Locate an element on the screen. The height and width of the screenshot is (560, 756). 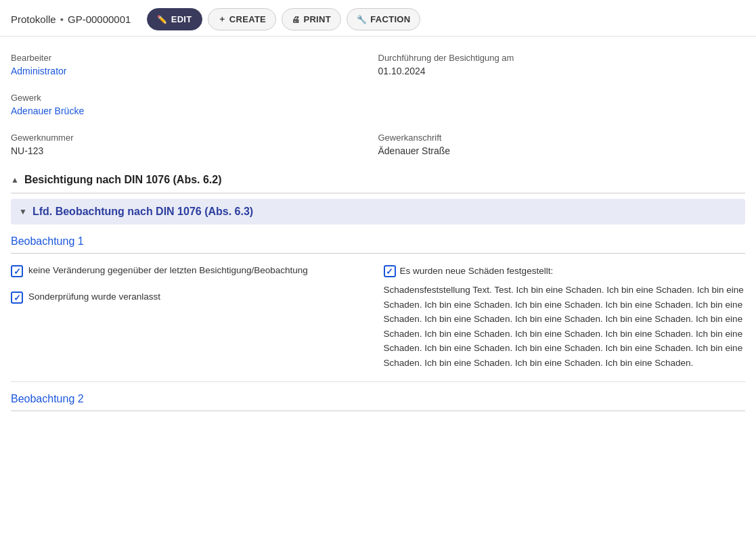
gewerknummer-value: NU-123 is located at coordinates (195, 151).